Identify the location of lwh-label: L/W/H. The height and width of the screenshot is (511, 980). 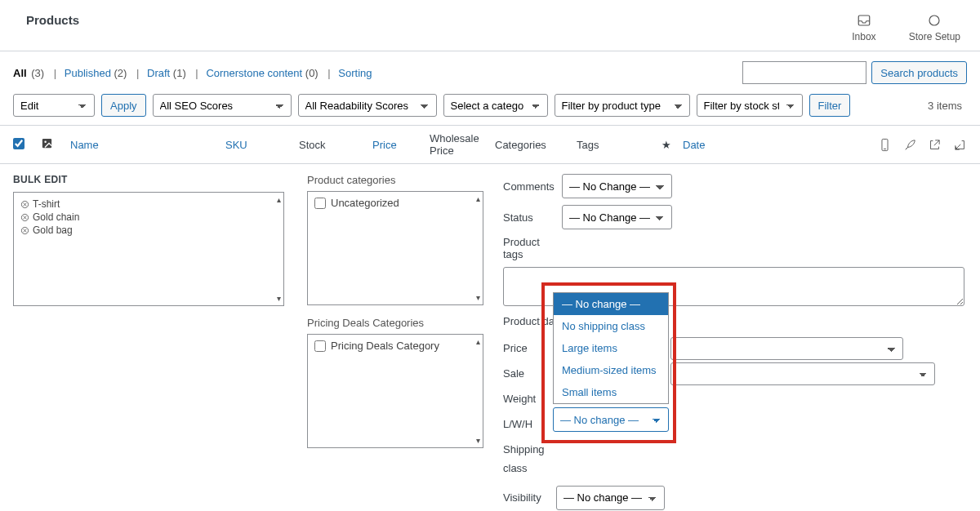
(518, 424).